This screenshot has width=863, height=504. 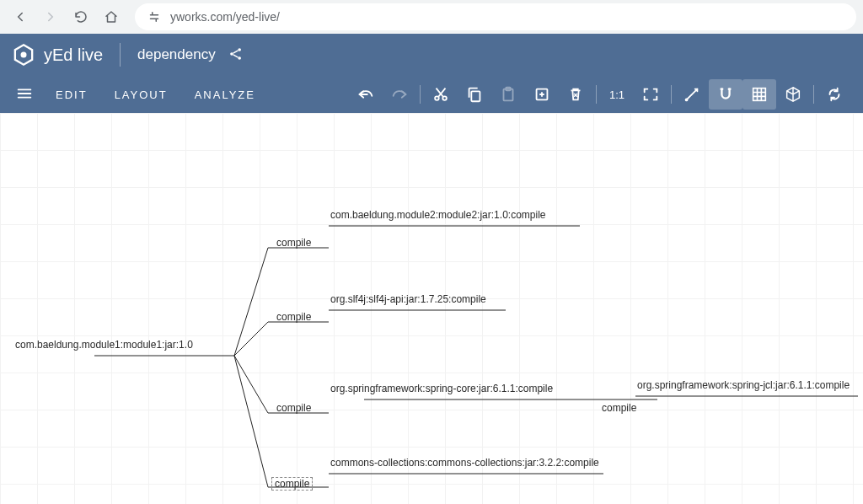 What do you see at coordinates (465, 463) in the screenshot?
I see `node-commons: commons-collections:commons-collections:…` at bounding box center [465, 463].